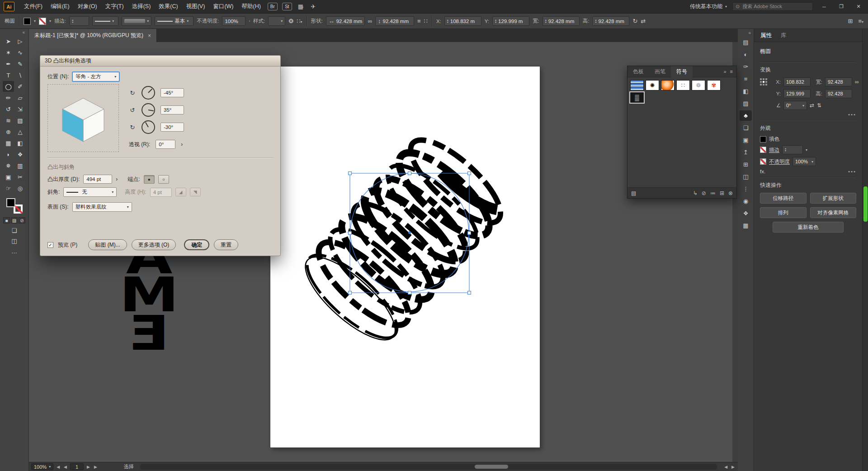 Image resolution: width=868 pixels, height=471 pixels. I want to click on perspective-input: 0°, so click(165, 144).